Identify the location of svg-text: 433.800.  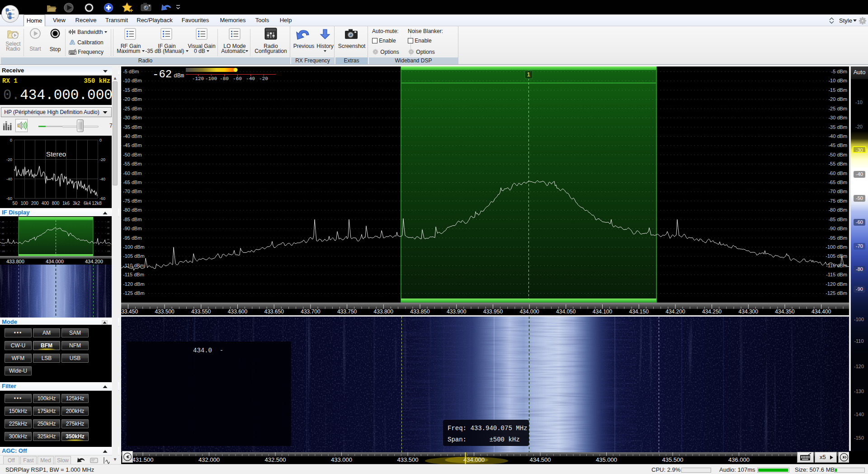
(384, 312).